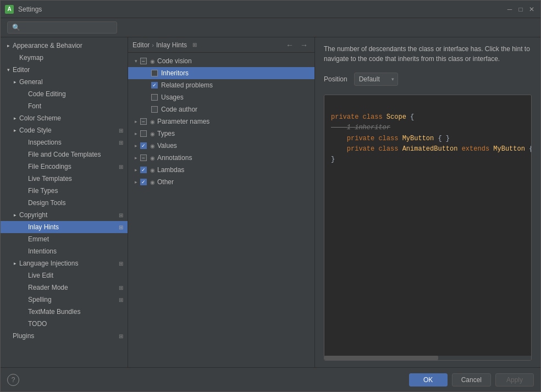  Describe the element at coordinates (382, 358) in the screenshot. I see `scrollbar-thumb` at that location.